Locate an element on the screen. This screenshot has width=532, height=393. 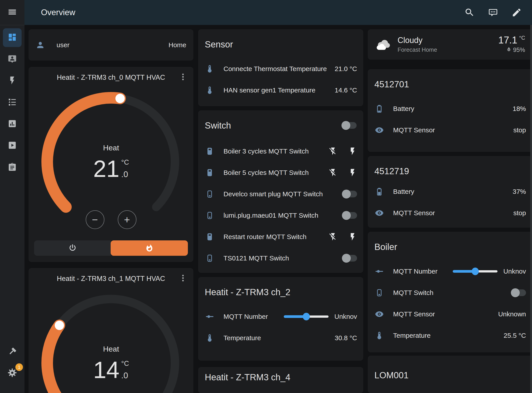
entity-row: MQTT Switch is located at coordinates (450, 293).